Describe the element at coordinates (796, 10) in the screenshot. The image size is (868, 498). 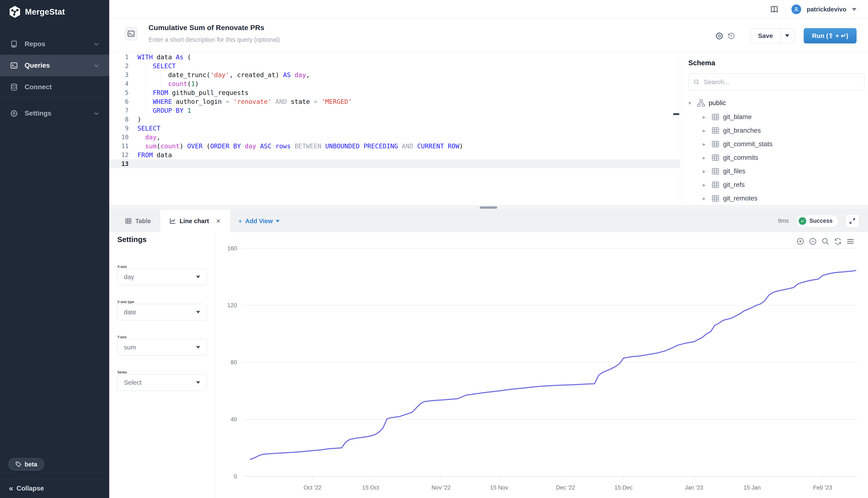
I see `avatar` at that location.